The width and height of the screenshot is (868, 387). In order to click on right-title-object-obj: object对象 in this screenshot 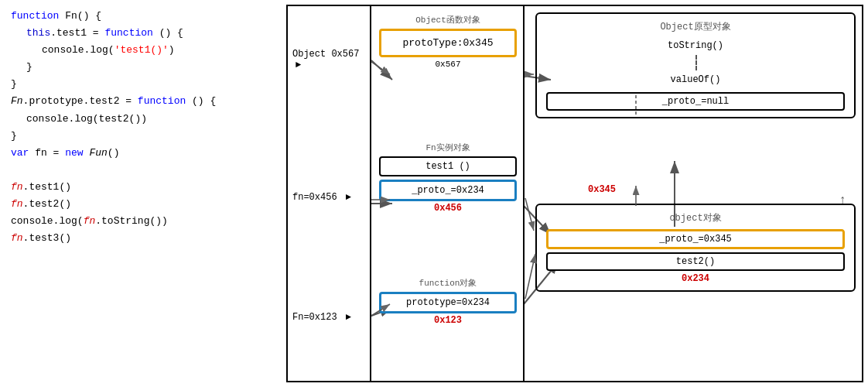, I will do `click(695, 218)`.